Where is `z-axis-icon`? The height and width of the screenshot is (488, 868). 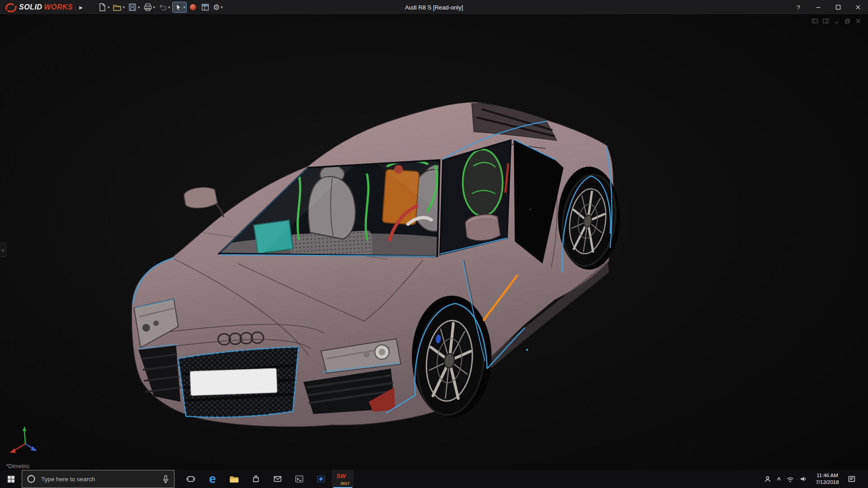
z-axis-icon is located at coordinates (34, 448).